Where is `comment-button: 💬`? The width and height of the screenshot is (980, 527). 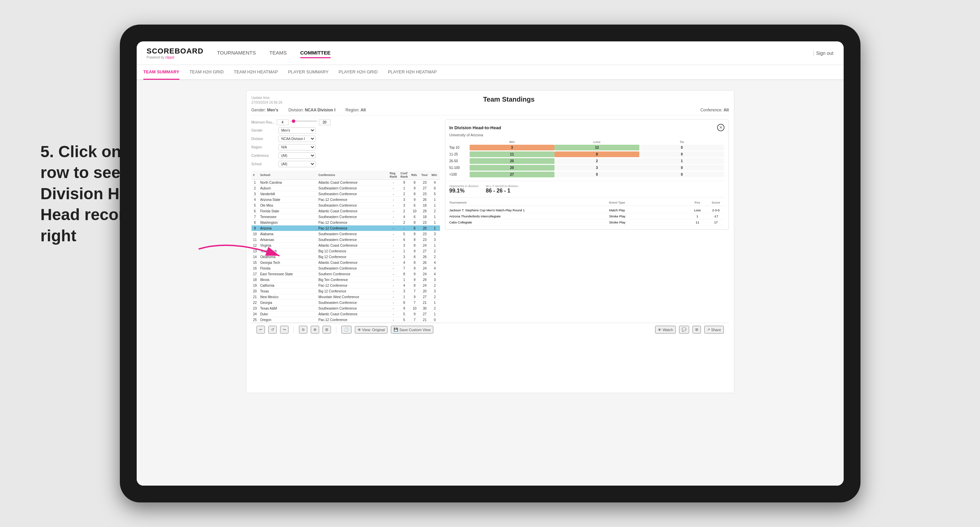
comment-button: 💬 is located at coordinates (684, 330).